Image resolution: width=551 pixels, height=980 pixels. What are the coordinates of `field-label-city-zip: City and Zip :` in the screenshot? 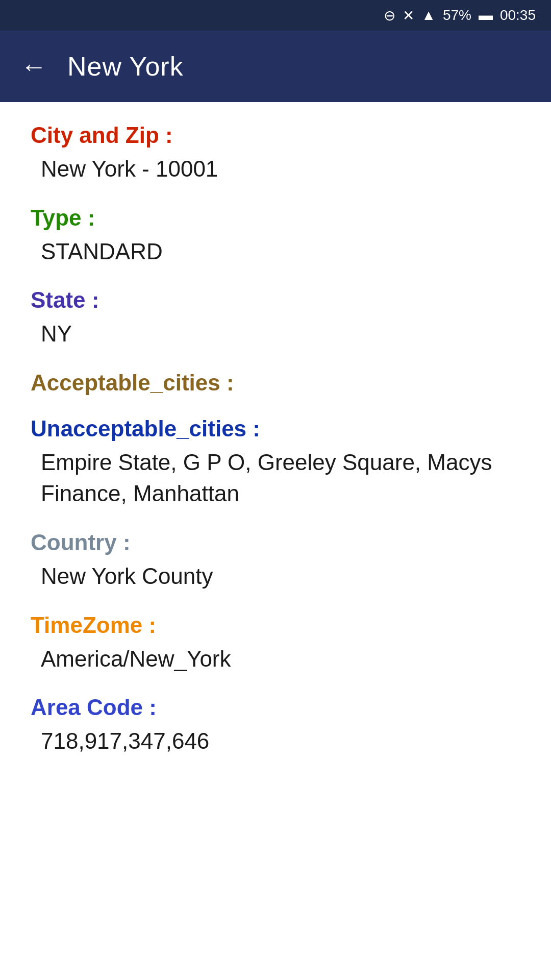 It's located at (276, 135).